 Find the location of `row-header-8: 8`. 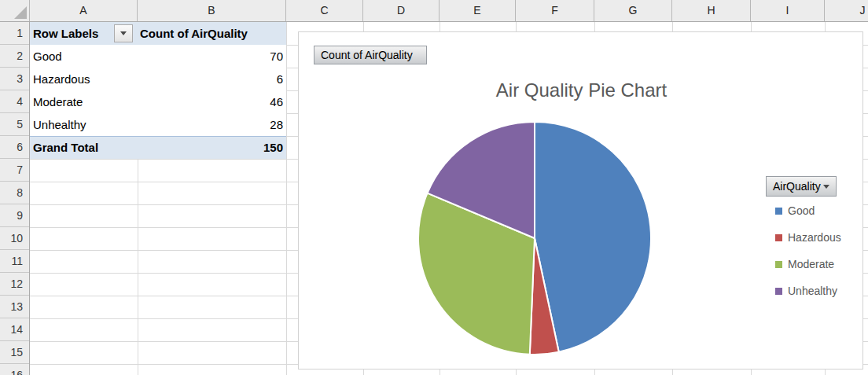

row-header-8: 8 is located at coordinates (14, 193).